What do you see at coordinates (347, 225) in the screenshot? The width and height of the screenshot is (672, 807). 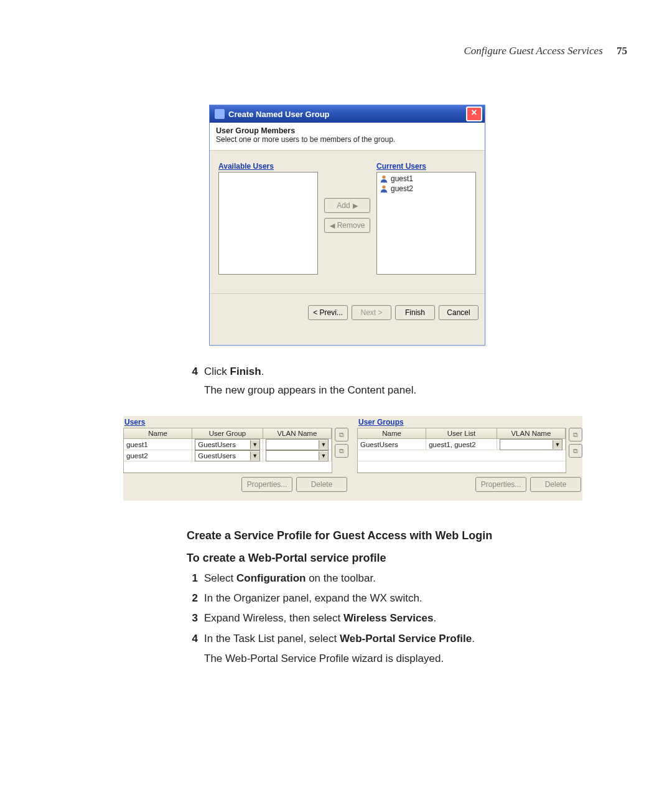 I see `create-user-group-dialog: Create Named User Group × User Group Mem…` at bounding box center [347, 225].